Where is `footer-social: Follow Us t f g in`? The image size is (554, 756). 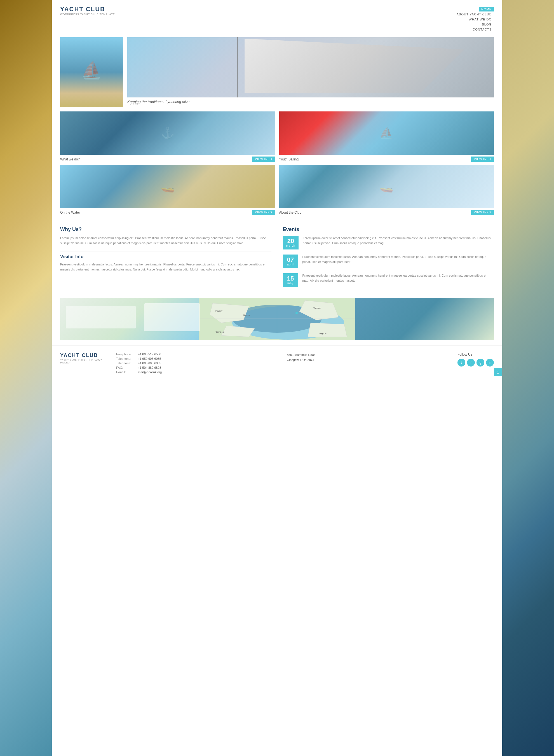 footer-social: Follow Us t f g in is located at coordinates (476, 360).